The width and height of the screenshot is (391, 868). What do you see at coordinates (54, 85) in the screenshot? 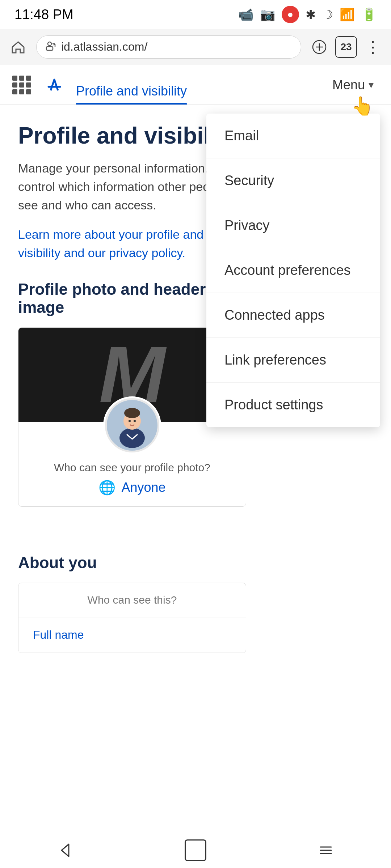
I see `atlassian-logo` at bounding box center [54, 85].